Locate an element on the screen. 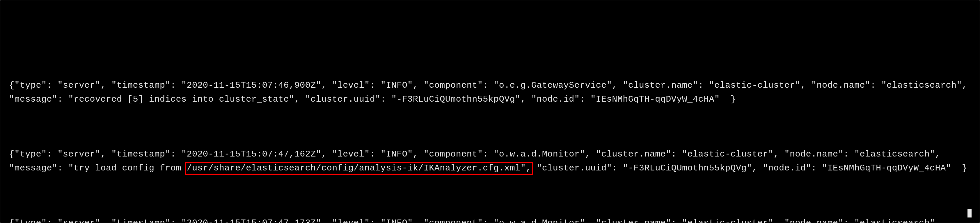  log-text: "cluster.uuid": "-F3RLuCiQUmothn55kpQVg"… is located at coordinates (749, 168).